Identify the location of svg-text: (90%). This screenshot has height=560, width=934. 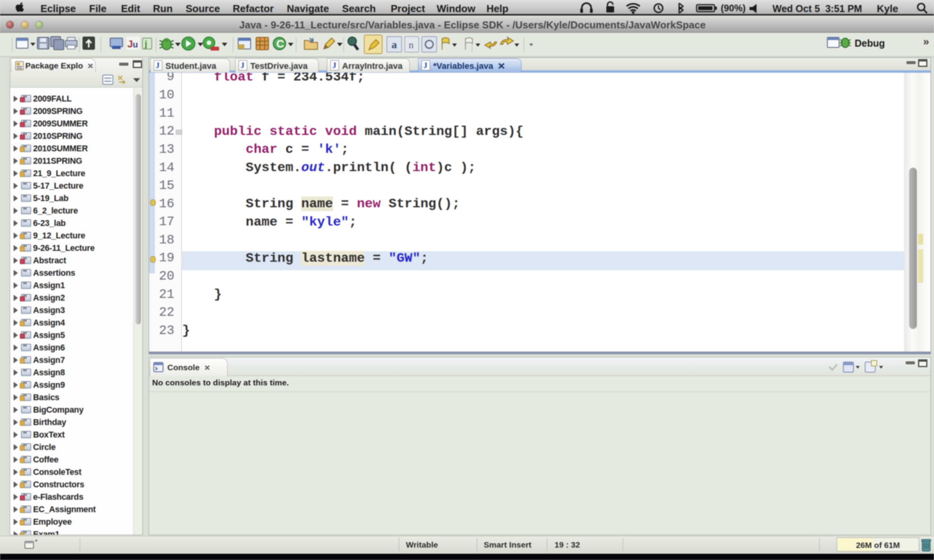
(733, 8).